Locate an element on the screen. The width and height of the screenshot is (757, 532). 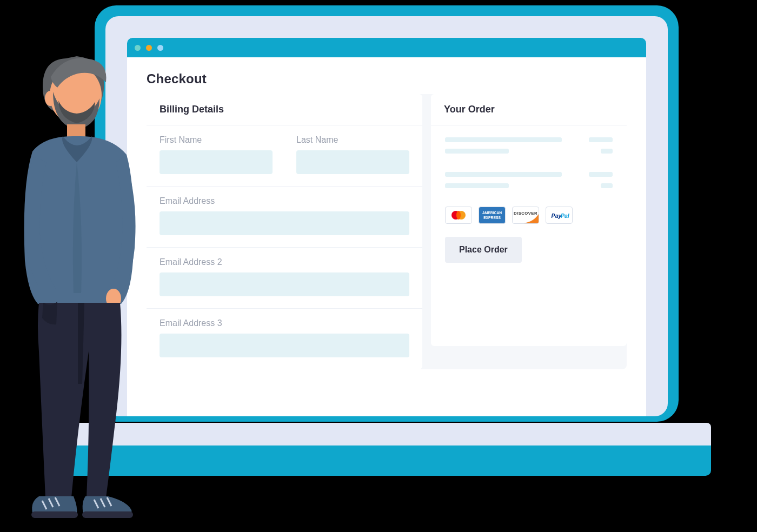
billing-email3-block: Email Address 3 is located at coordinates (284, 339).